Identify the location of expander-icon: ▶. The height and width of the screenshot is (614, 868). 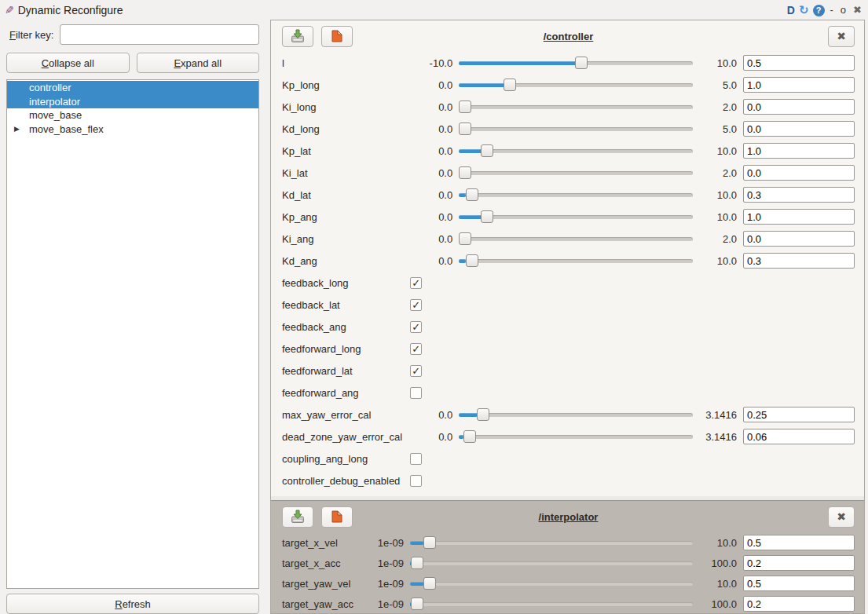
(17, 130).